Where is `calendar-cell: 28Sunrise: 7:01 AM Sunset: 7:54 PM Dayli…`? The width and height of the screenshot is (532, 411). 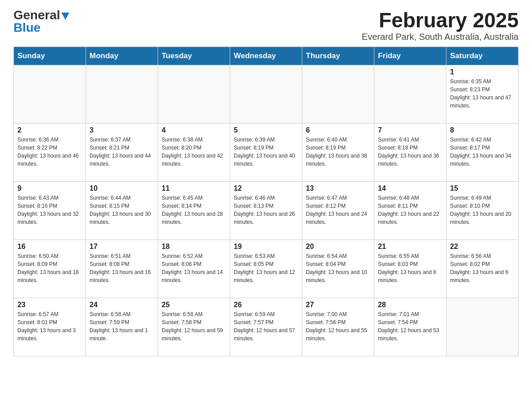 calendar-cell: 28Sunrise: 7:01 AM Sunset: 7:54 PM Dayli… is located at coordinates (410, 327).